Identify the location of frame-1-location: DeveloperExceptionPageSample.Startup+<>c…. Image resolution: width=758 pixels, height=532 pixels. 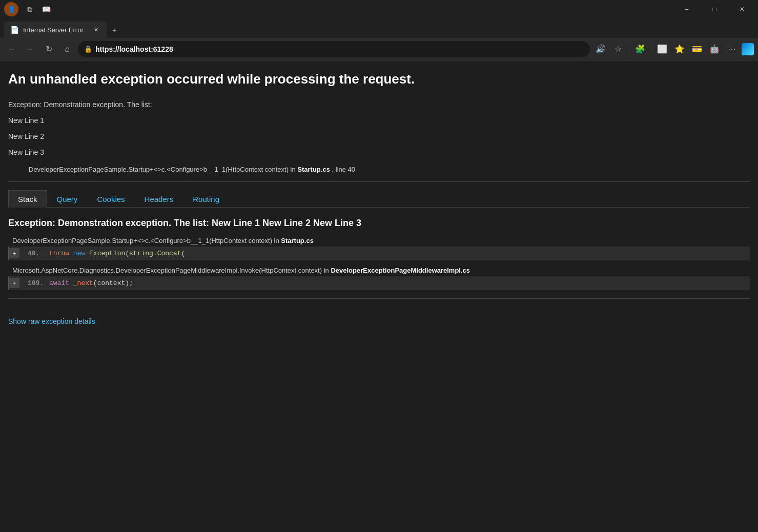
(379, 241).